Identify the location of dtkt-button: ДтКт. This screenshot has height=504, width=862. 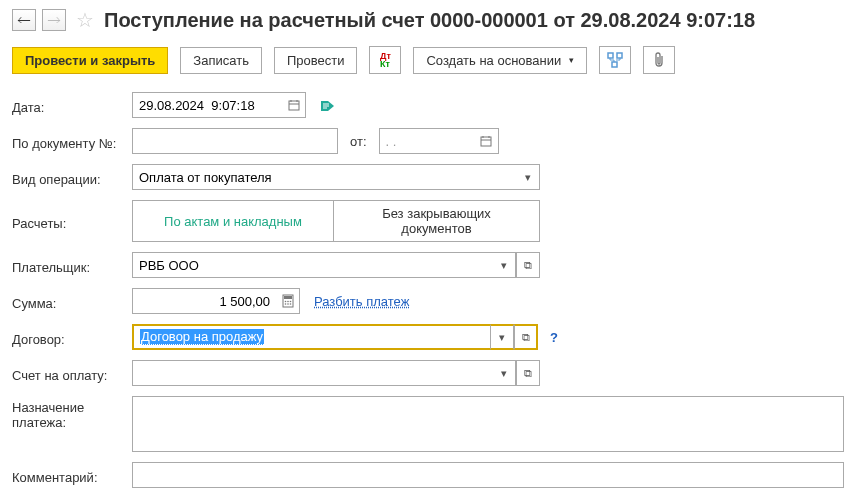
(385, 60).